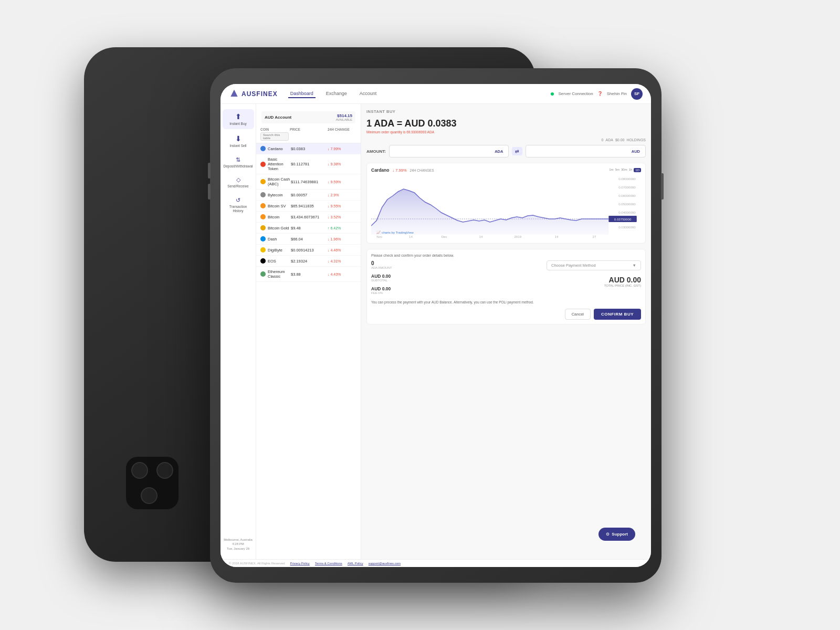  What do you see at coordinates (380, 170) in the screenshot?
I see `chart-coin-name: Cardano` at bounding box center [380, 170].